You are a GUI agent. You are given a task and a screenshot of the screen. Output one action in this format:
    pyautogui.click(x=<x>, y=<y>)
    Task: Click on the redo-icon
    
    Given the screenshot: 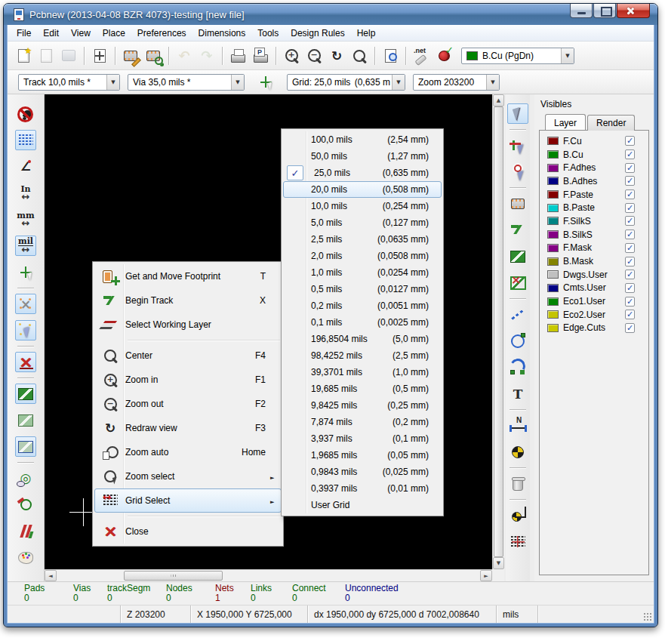 What is the action you would take?
    pyautogui.click(x=207, y=56)
    